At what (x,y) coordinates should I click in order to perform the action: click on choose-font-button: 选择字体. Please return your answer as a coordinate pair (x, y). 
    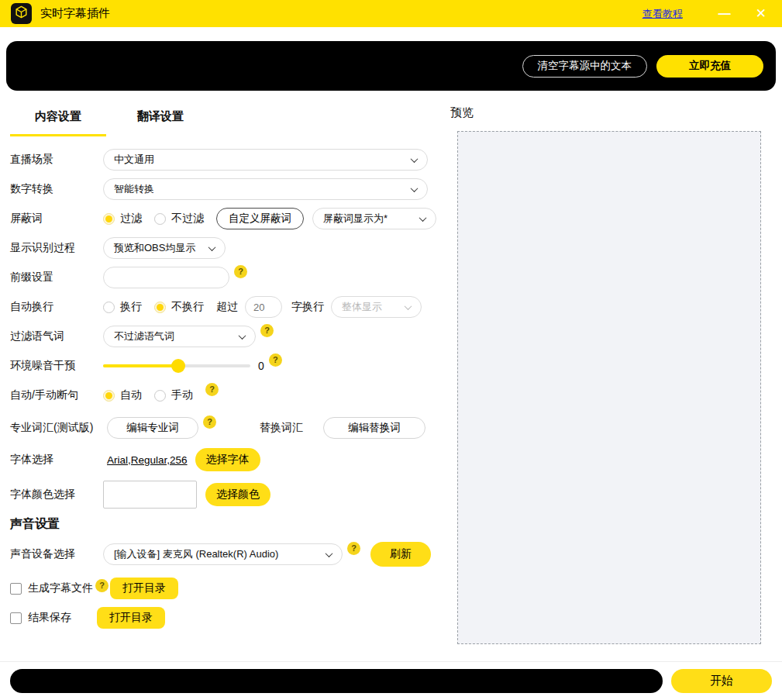
    Looking at the image, I should click on (228, 460).